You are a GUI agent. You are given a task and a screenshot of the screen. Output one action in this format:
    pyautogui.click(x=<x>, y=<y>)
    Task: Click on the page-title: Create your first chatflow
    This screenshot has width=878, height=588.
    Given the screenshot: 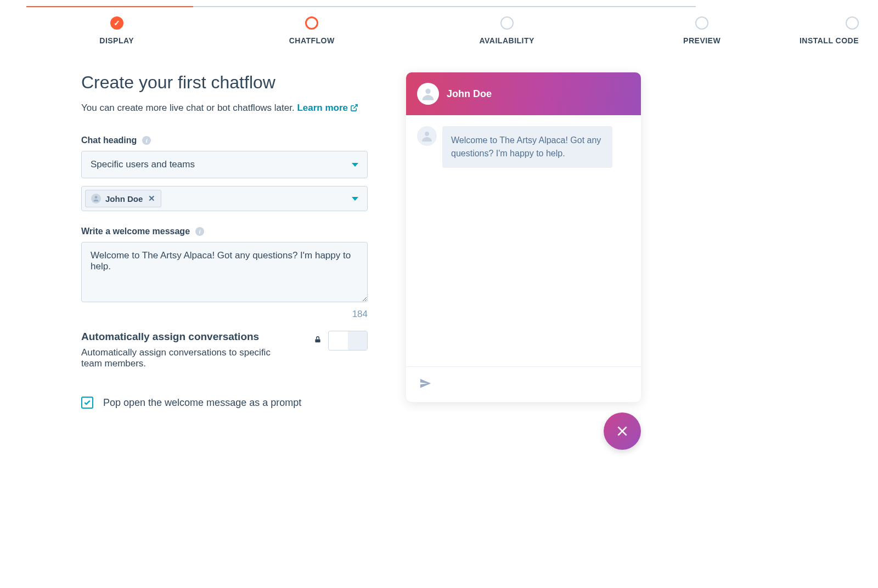 What is the action you would take?
    pyautogui.click(x=224, y=82)
    